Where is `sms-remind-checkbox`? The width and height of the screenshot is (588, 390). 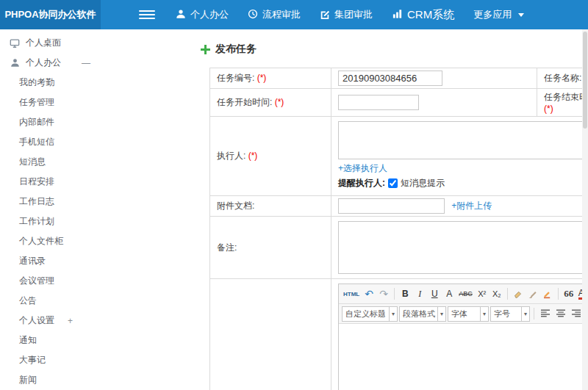
sms-remind-checkbox is located at coordinates (392, 184).